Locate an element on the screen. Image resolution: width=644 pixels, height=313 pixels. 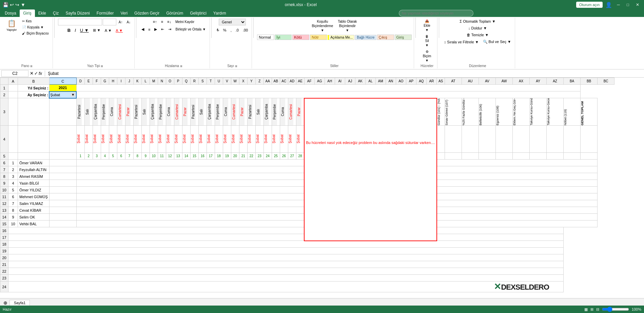
tab-gozden-gecir: Gözden Geçir is located at coordinates (147, 13).